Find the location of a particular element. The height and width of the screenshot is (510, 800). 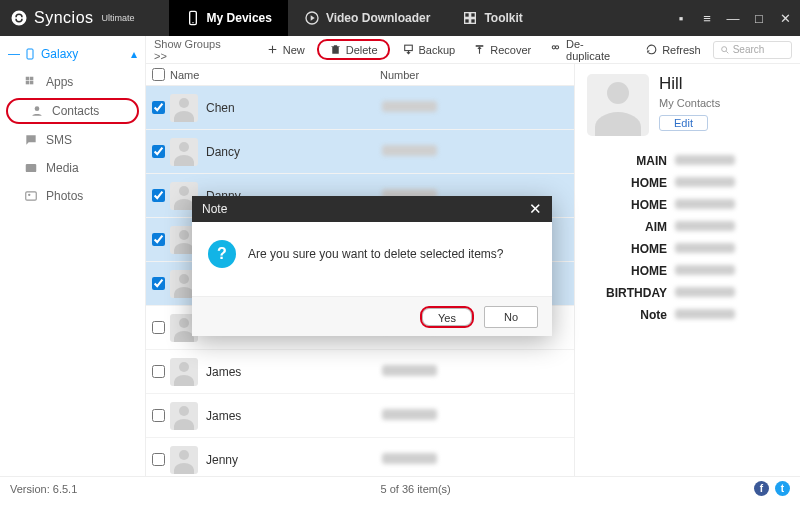

dialog-close-icon: ✕ is located at coordinates (536, 209).